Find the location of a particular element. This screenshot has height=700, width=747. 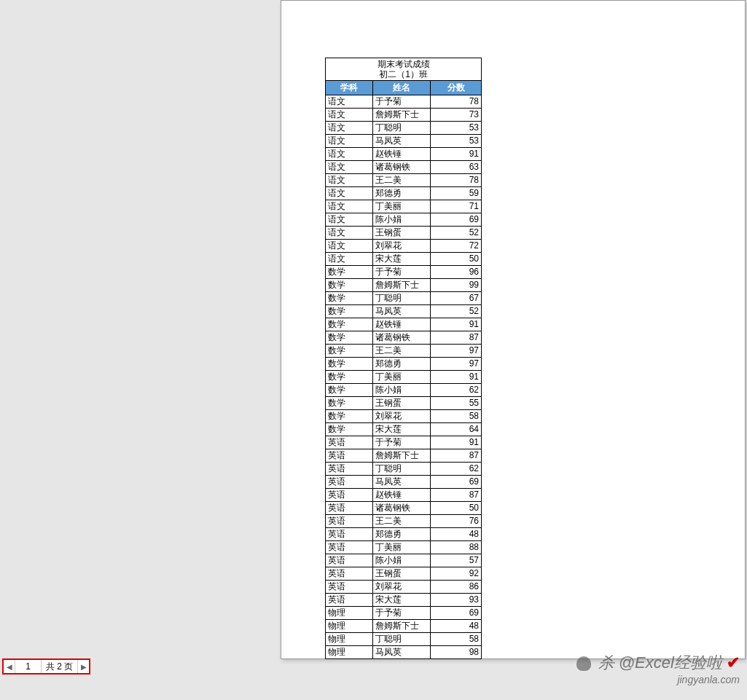

table-row: 数学诸葛钢铁87 is located at coordinates (404, 338).